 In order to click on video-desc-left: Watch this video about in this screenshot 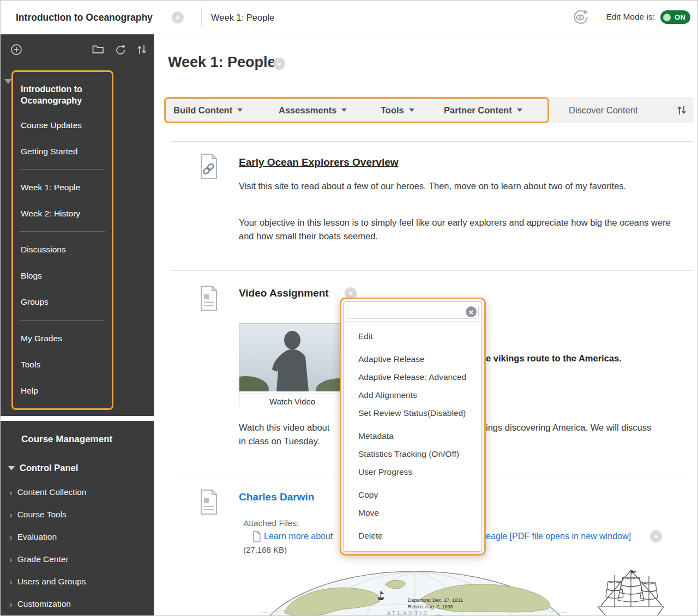, I will do `click(284, 427)`.